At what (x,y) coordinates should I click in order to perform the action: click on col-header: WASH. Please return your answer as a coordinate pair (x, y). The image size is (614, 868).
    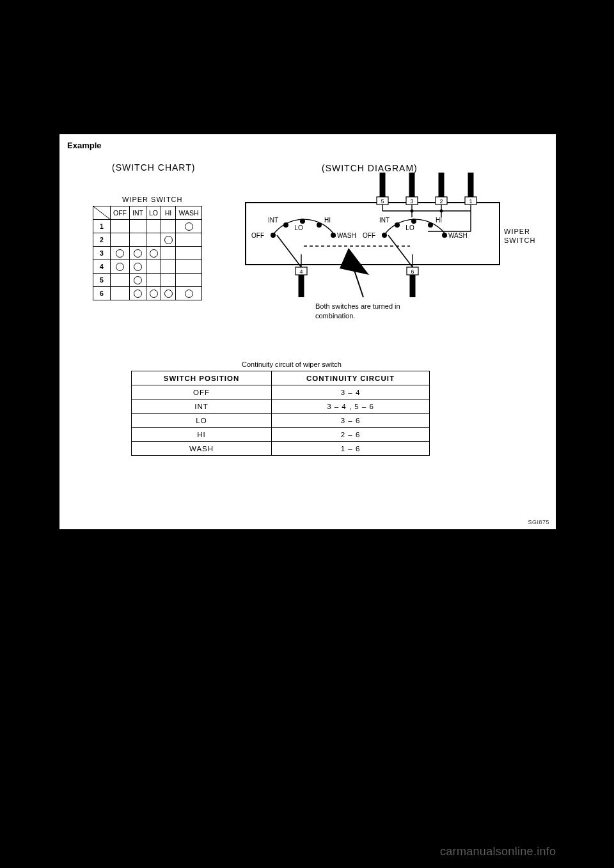
    Looking at the image, I should click on (189, 213).